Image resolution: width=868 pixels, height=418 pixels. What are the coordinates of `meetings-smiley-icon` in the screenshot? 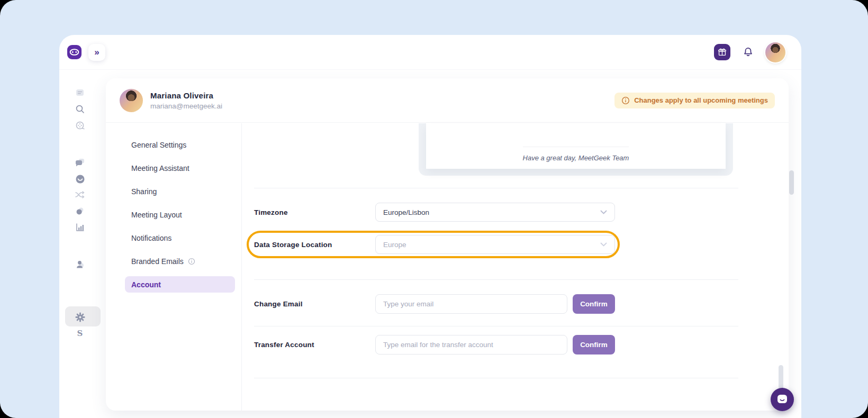 It's located at (80, 179).